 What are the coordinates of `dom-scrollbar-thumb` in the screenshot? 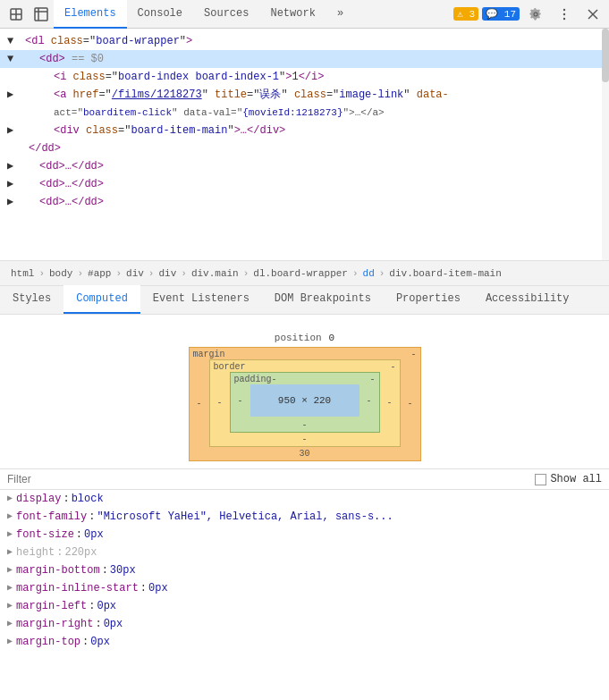 It's located at (605, 55).